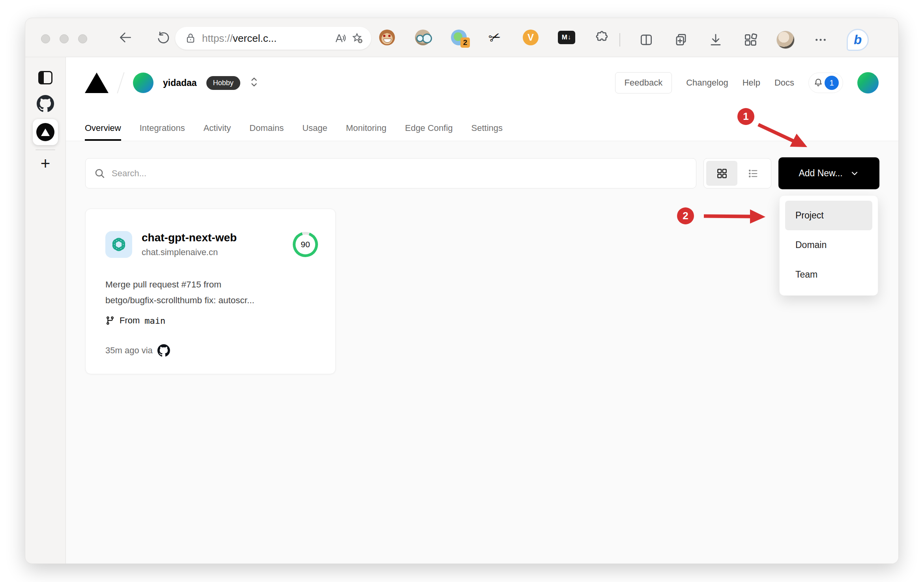  I want to click on breadcrumb-slash, so click(121, 83).